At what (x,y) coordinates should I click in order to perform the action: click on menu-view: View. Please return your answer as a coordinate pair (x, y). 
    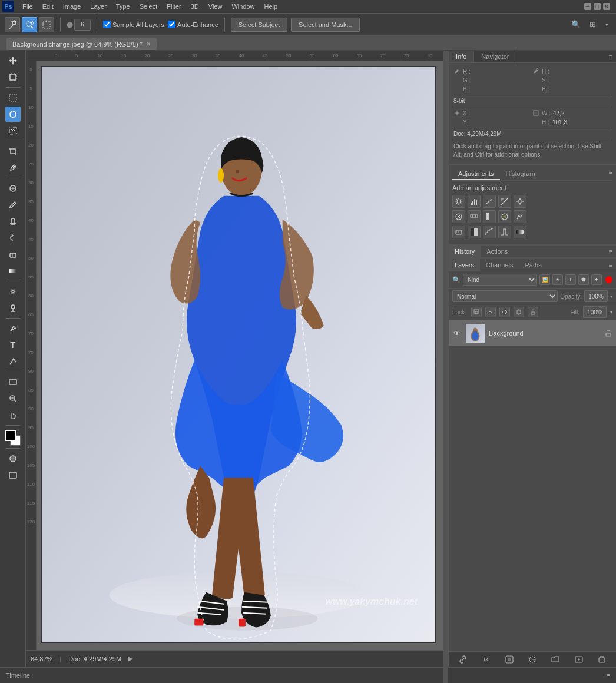
    Looking at the image, I should click on (216, 6).